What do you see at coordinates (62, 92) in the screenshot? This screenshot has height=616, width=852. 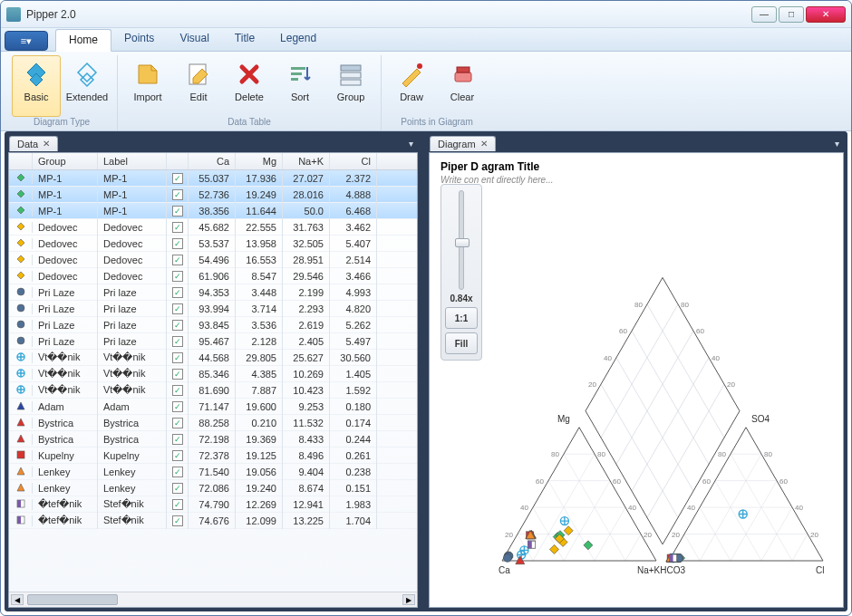 I see `ribbon-group-diagram-type: BasicExtendedDiagram Type` at bounding box center [62, 92].